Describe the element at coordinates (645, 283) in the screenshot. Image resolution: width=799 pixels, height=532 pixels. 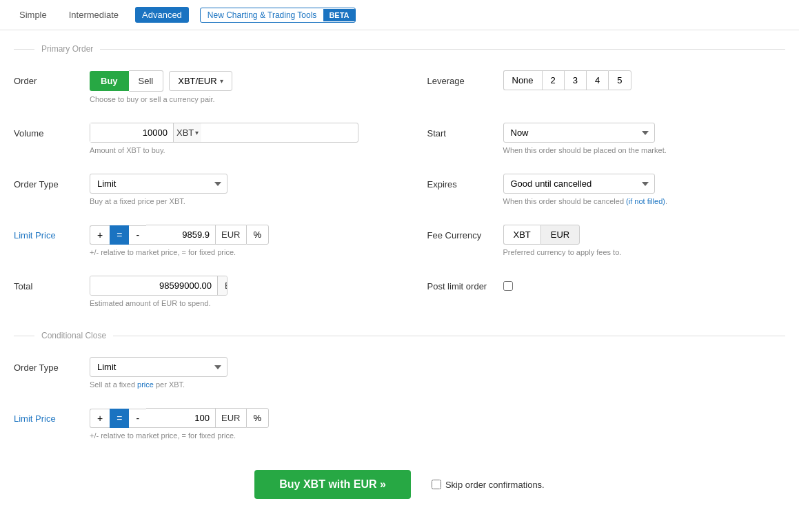
I see `post-limit-order-checkbox-wrap` at that location.